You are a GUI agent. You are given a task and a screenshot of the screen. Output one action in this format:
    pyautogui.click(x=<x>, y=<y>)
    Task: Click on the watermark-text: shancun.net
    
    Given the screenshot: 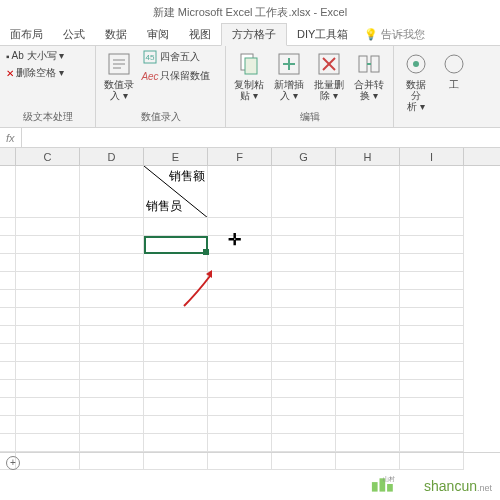 What is the action you would take?
    pyautogui.click(x=458, y=486)
    